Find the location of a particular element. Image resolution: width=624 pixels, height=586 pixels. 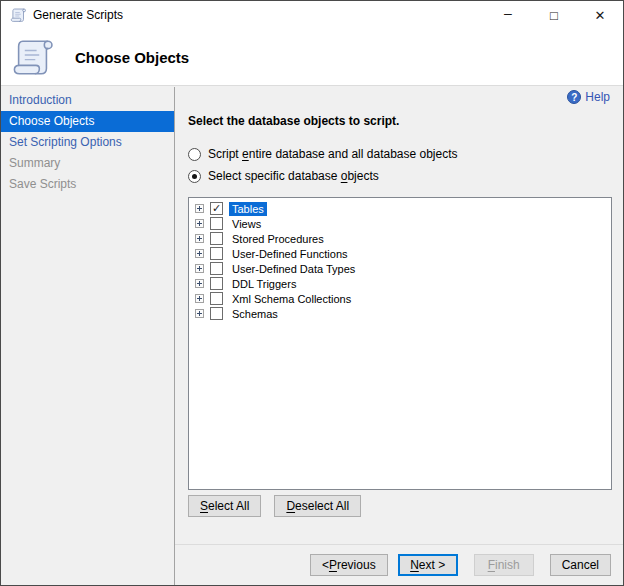

previous-button: < Previous is located at coordinates (349, 565).